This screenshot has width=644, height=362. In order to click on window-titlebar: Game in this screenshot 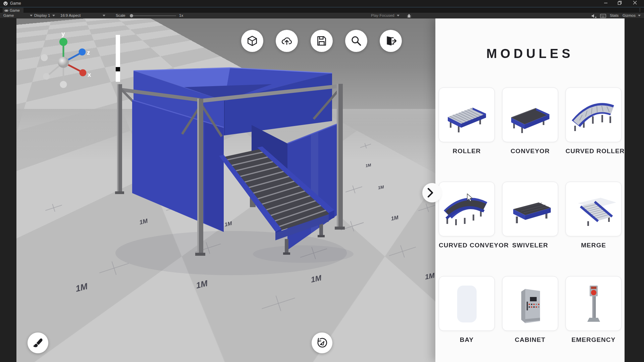, I will do `click(322, 3)`.